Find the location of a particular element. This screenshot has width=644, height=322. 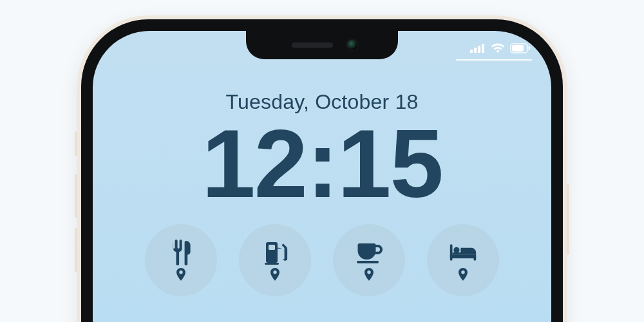

volume-down-button is located at coordinates (76, 250).